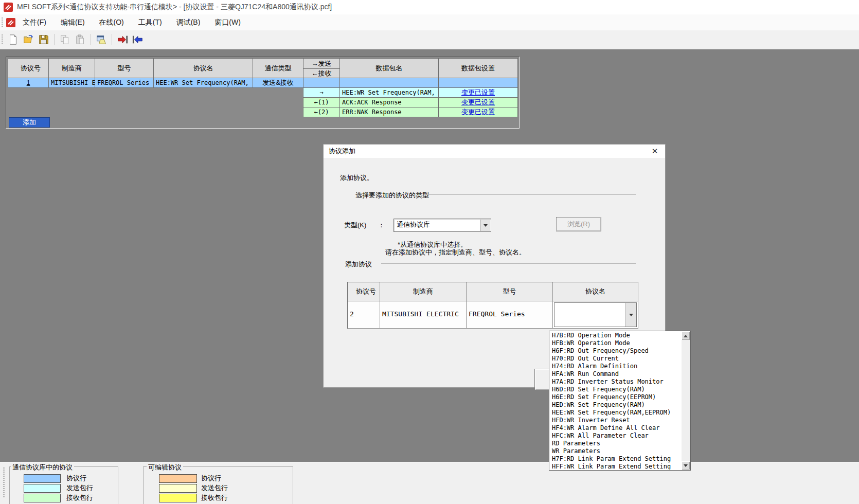 The width and height of the screenshot is (859, 504). I want to click on dropdown-item: H70:RD Out Current, so click(615, 359).